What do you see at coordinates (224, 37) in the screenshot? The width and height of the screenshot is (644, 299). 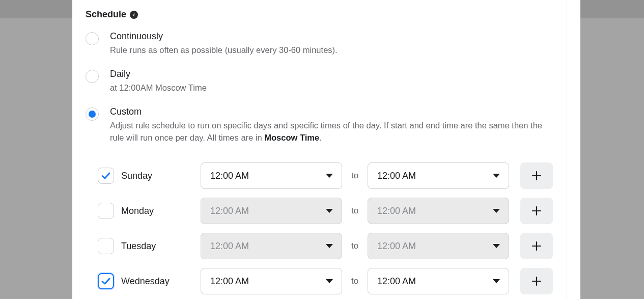 I see `radio-continuous-label: Continuously` at bounding box center [224, 37].